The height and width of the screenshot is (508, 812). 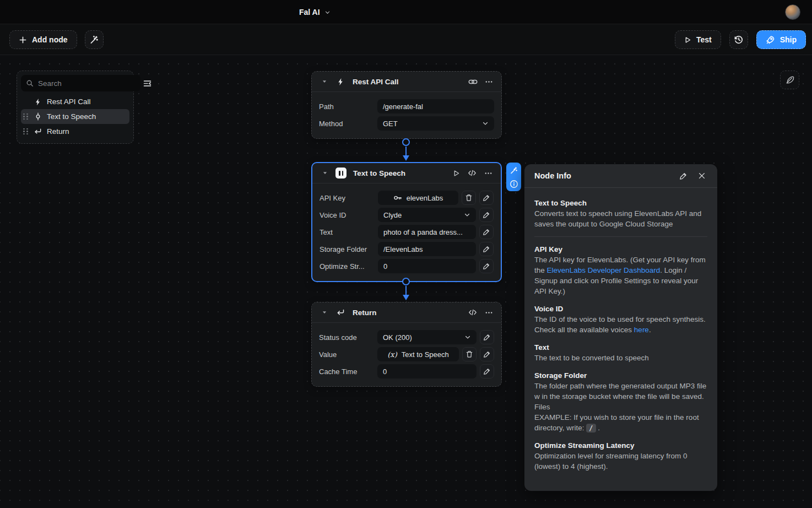 What do you see at coordinates (456, 173) in the screenshot?
I see `run-node-icon` at bounding box center [456, 173].